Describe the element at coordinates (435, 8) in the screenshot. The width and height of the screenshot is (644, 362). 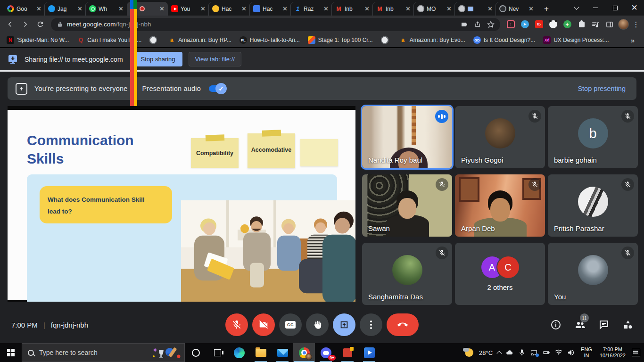
I see `tab-mo: MO✕` at that location.